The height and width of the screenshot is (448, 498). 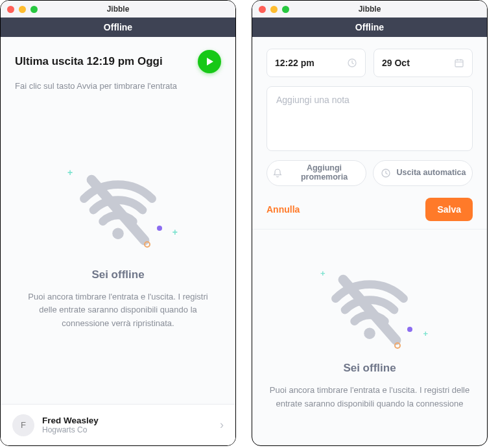 What do you see at coordinates (118, 86) in the screenshot?
I see `instruction-text: Fai clic sul tasto Avvia per timbrare l'…` at bounding box center [118, 86].